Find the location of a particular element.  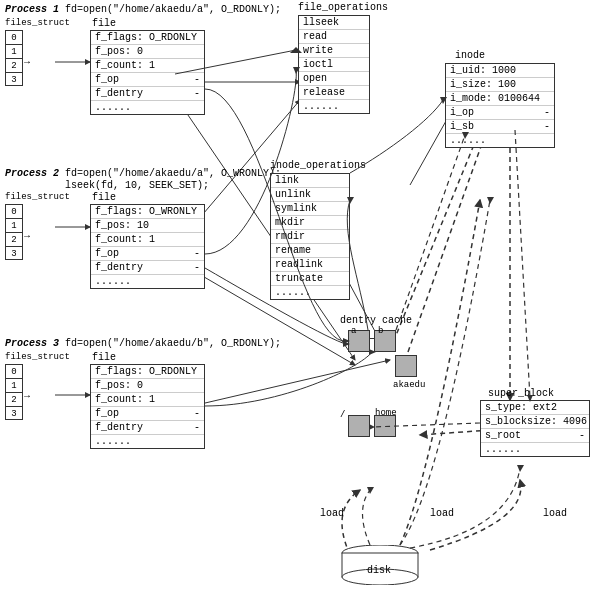

load-label-2: load is located at coordinates (442, 514).